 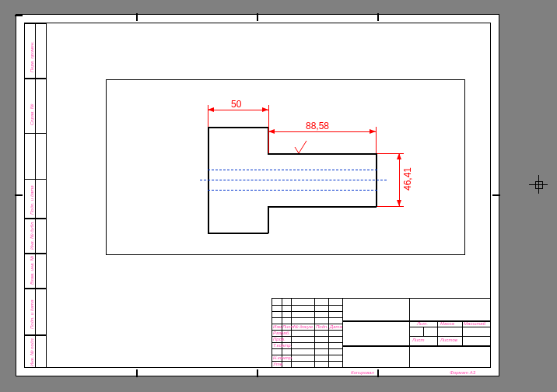 What do you see at coordinates (282, 345) in the screenshot?
I see `tb-label: Т.контр.` at bounding box center [282, 345].